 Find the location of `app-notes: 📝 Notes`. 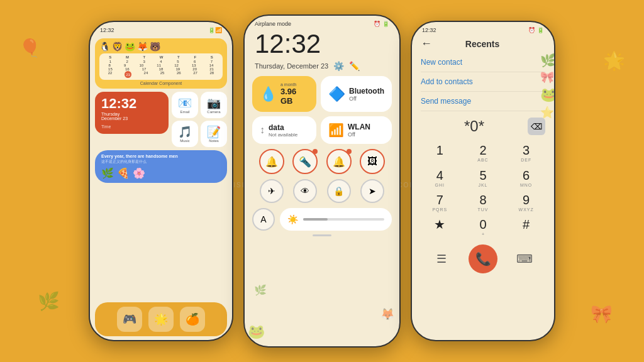

app-notes: 📝 Notes is located at coordinates (214, 134).